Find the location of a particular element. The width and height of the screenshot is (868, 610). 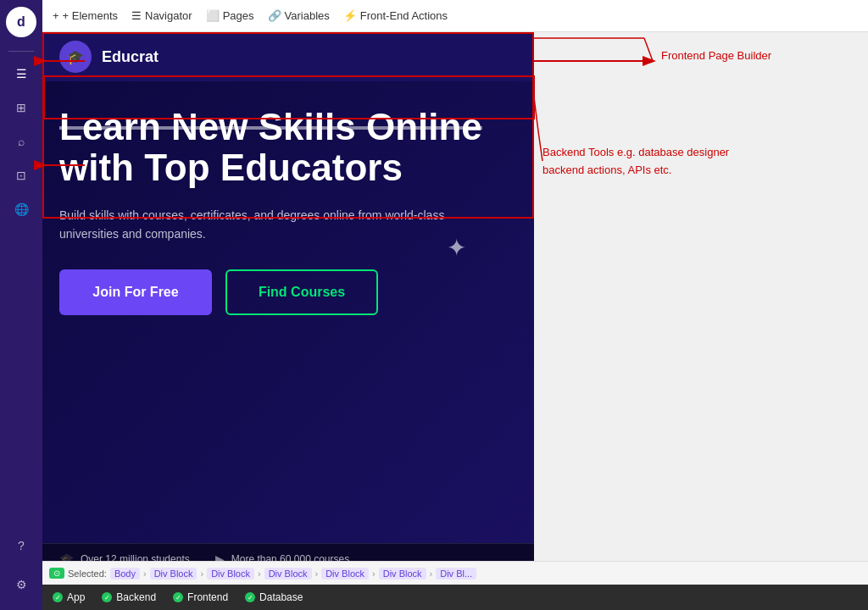

toolbar: + + Elements ☰ Navigator ⬜ Pages 🔗 Varia… is located at coordinates (455, 16).